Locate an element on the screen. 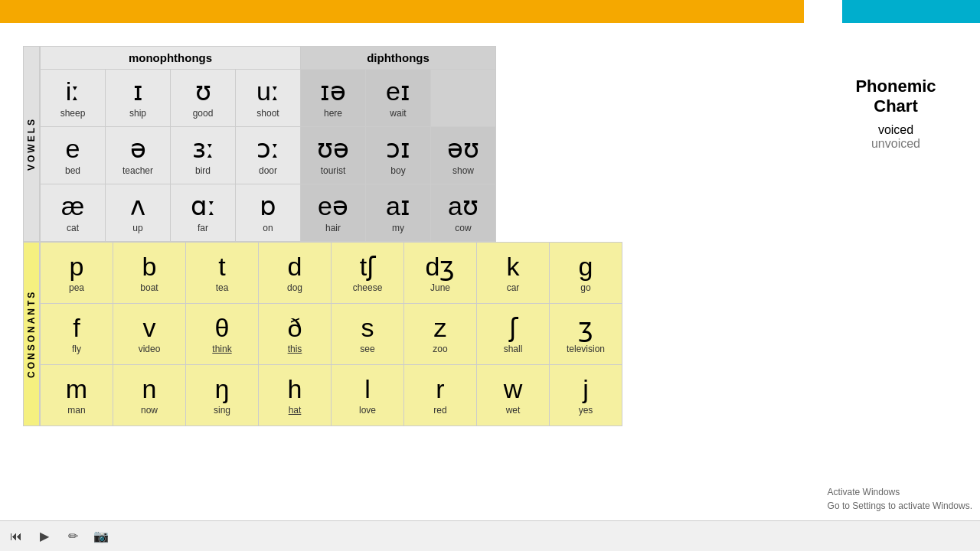 The image size is (980, 551). cons-cell-video: v video is located at coordinates (150, 334).